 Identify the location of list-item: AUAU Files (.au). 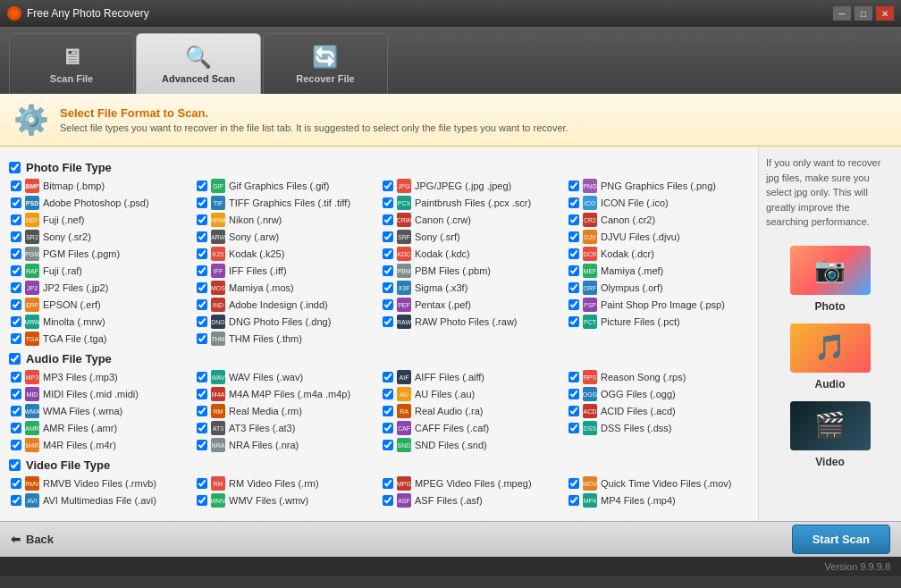
(472, 394).